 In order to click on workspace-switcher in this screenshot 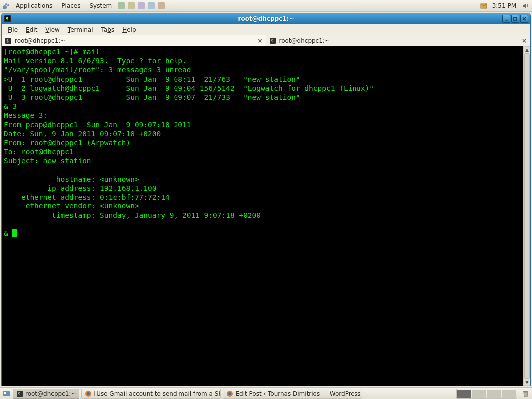, I will do `click(487, 394)`.